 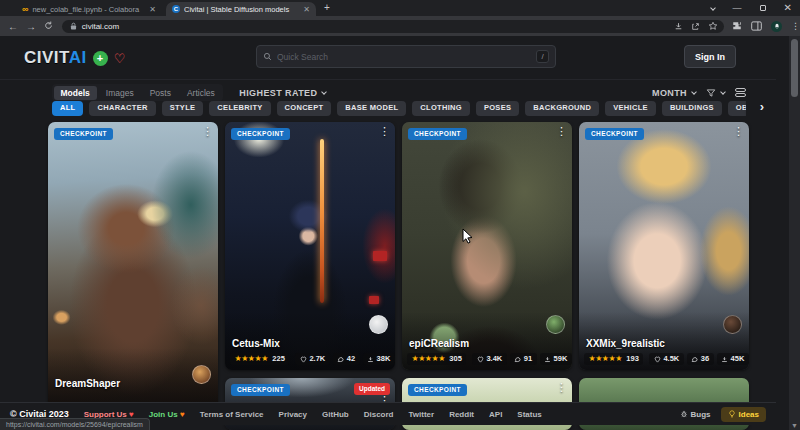 I want to click on filter-dropdown, so click(x=716, y=93).